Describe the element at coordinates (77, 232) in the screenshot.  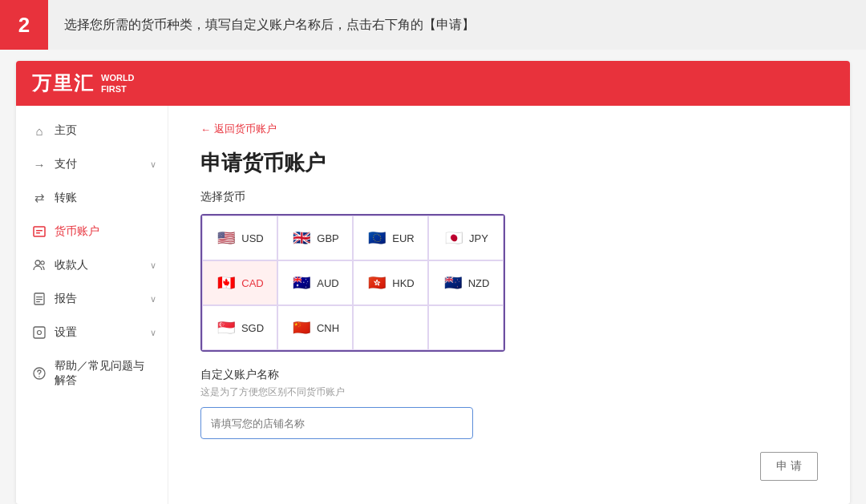
I see `sidebar-label-accounts: 货币账户` at that location.